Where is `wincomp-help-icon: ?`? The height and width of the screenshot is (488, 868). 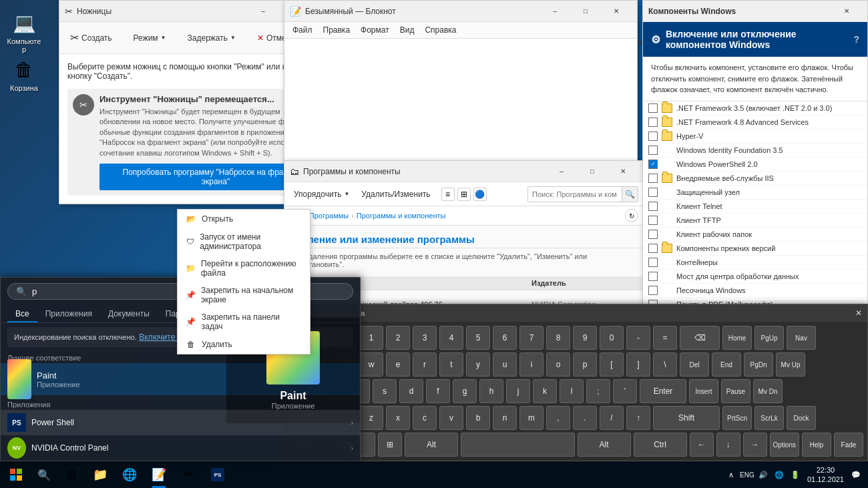 wincomp-help-icon: ? is located at coordinates (856, 39).